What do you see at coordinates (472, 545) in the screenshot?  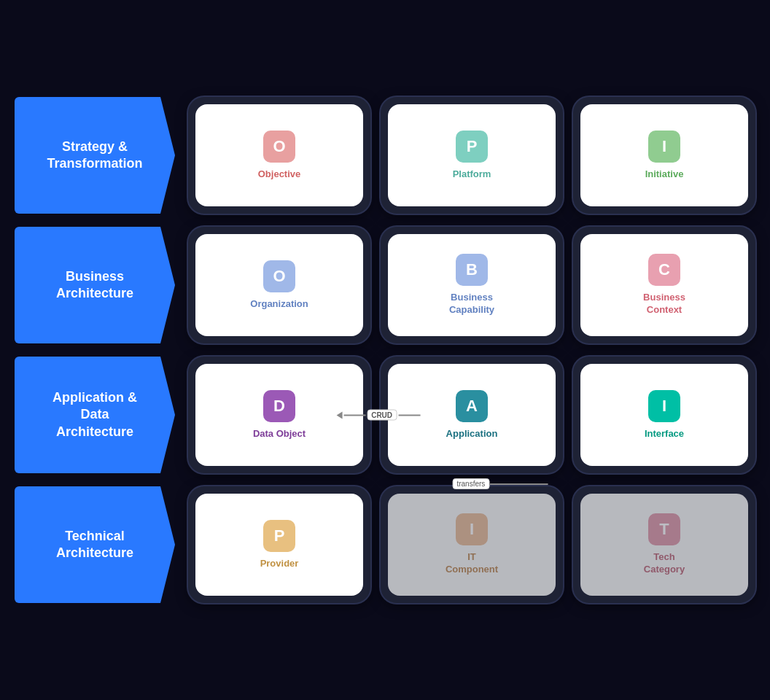 I see `cards-row-3: PProviderIITComponentTTechCategory` at bounding box center [472, 545].